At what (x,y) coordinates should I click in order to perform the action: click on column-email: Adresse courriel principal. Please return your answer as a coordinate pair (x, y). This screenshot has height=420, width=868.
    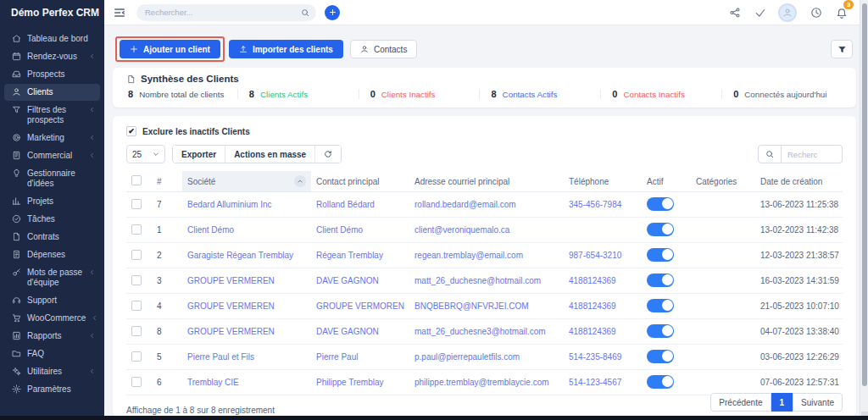
    Looking at the image, I should click on (487, 181).